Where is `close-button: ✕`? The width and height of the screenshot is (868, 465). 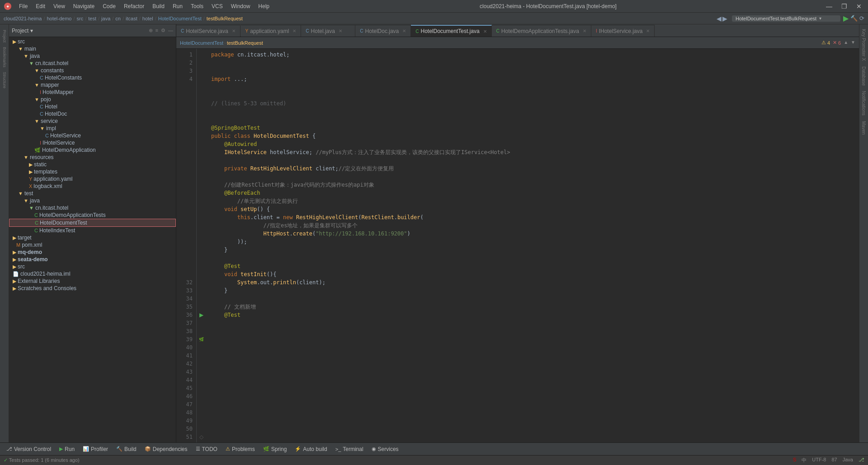
close-button: ✕ is located at coordinates (859, 6).